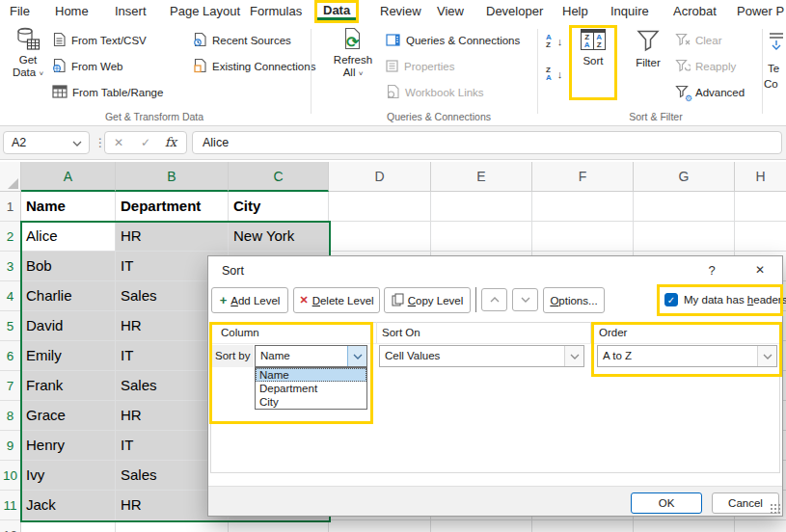 The image size is (786, 532). I want to click on row-header-11: 11, so click(11, 505).